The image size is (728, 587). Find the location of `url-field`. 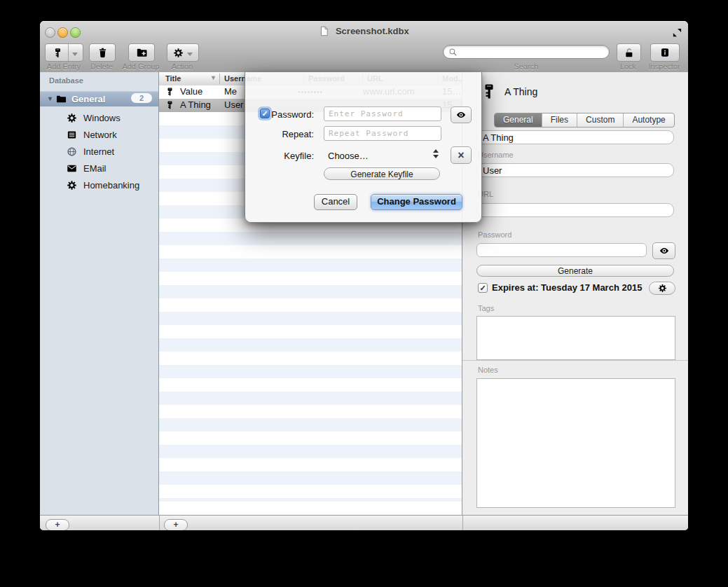

url-field is located at coordinates (575, 210).